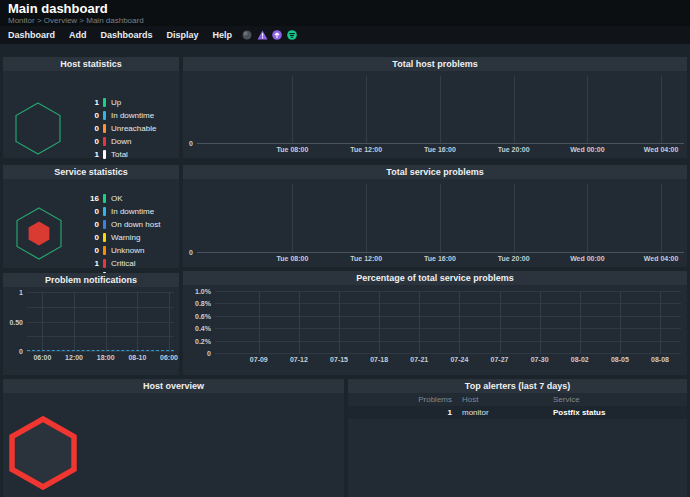 This screenshot has height=497, width=690. Describe the element at coordinates (104, 102) in the screenshot. I see `up-color-swatch` at that location.